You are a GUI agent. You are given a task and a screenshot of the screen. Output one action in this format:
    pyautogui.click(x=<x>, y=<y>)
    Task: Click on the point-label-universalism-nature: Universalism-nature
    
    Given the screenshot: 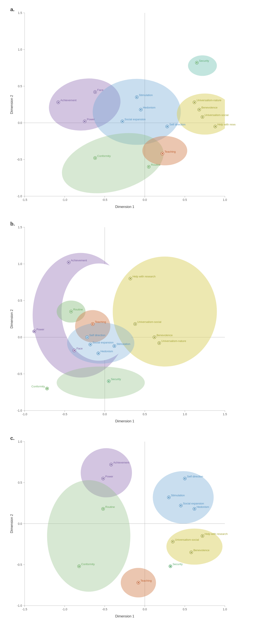 What is the action you would take?
    pyautogui.click(x=174, y=341)
    